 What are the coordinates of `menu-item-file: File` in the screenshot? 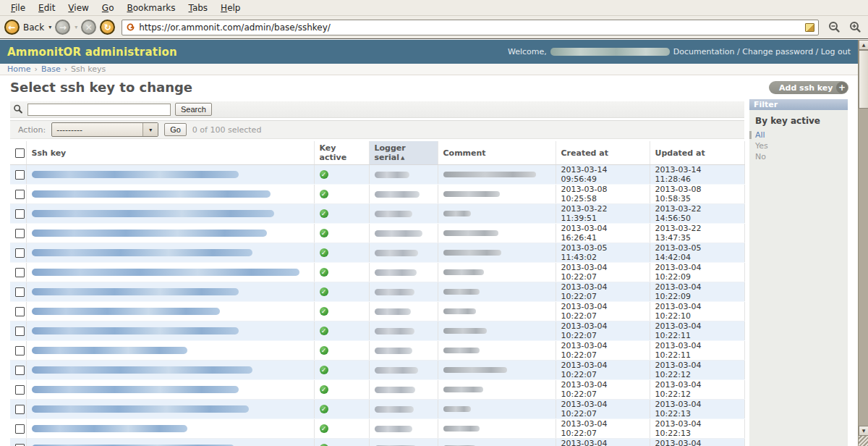 It's located at (18, 8).